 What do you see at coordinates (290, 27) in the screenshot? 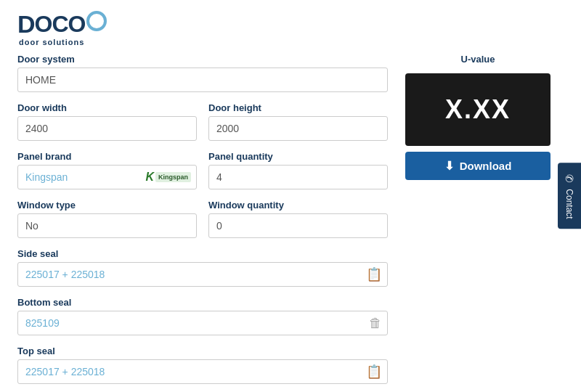
I see `logo-area: D OCO door solutions` at bounding box center [290, 27].